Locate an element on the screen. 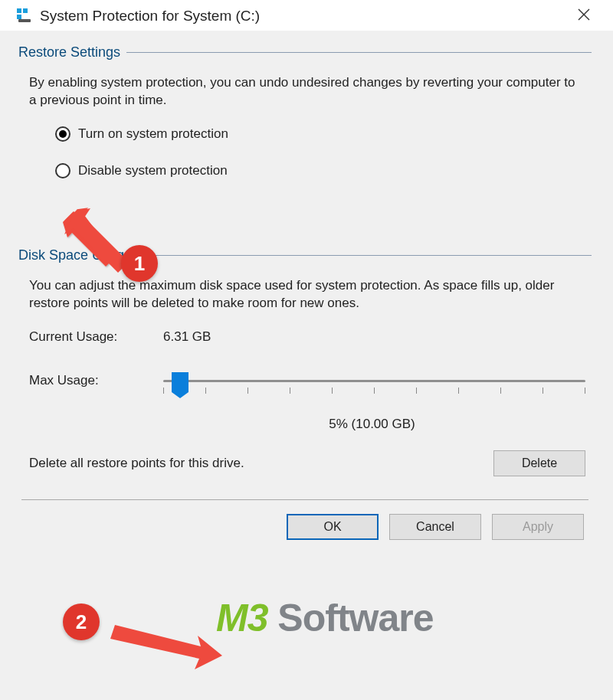 The height and width of the screenshot is (700, 613). radio-label: Disable system protection is located at coordinates (153, 171).